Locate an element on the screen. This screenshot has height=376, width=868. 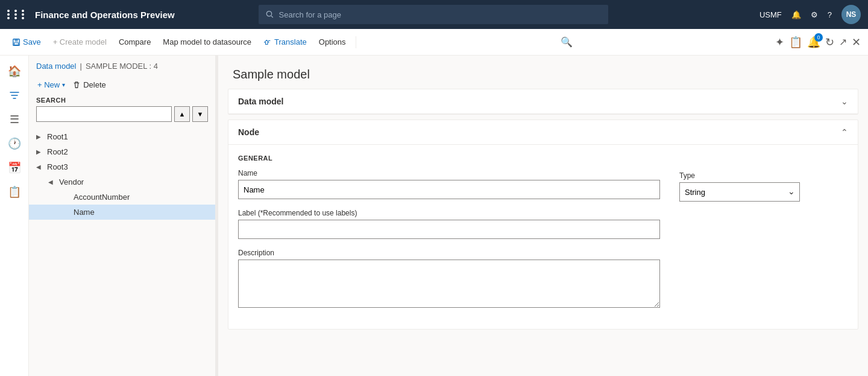
save-icon is located at coordinates (16, 42).